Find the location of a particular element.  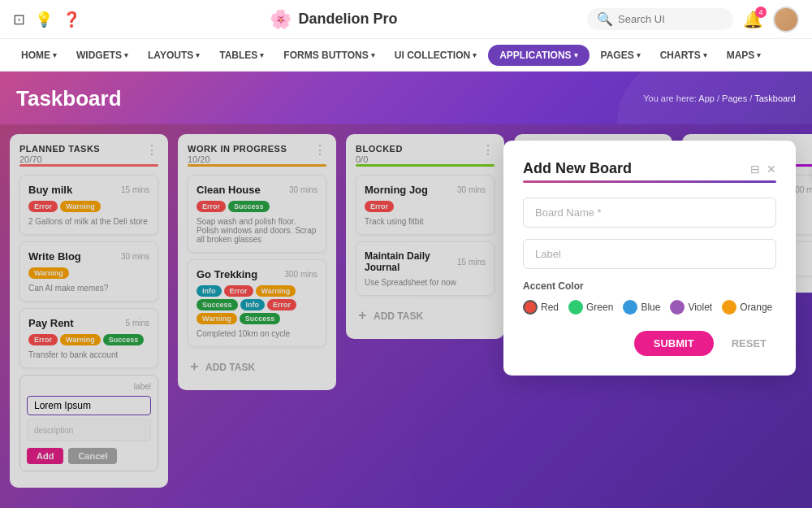

nav-layouts: LAYOUTS ▾ is located at coordinates (174, 55).